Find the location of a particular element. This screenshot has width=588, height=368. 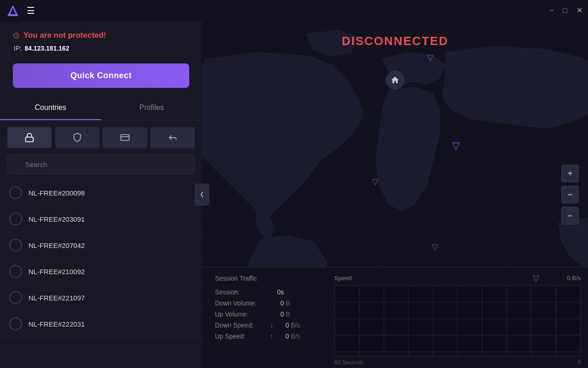

down-volume-unit: B is located at coordinates (288, 303).